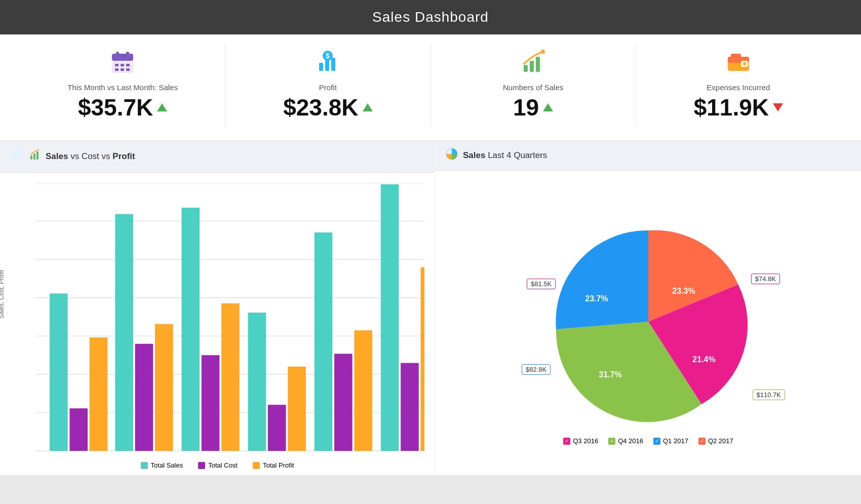 This screenshot has width=861, height=504. What do you see at coordinates (541, 284) in the screenshot?
I see `pie-label-q2: $81.5K` at bounding box center [541, 284].